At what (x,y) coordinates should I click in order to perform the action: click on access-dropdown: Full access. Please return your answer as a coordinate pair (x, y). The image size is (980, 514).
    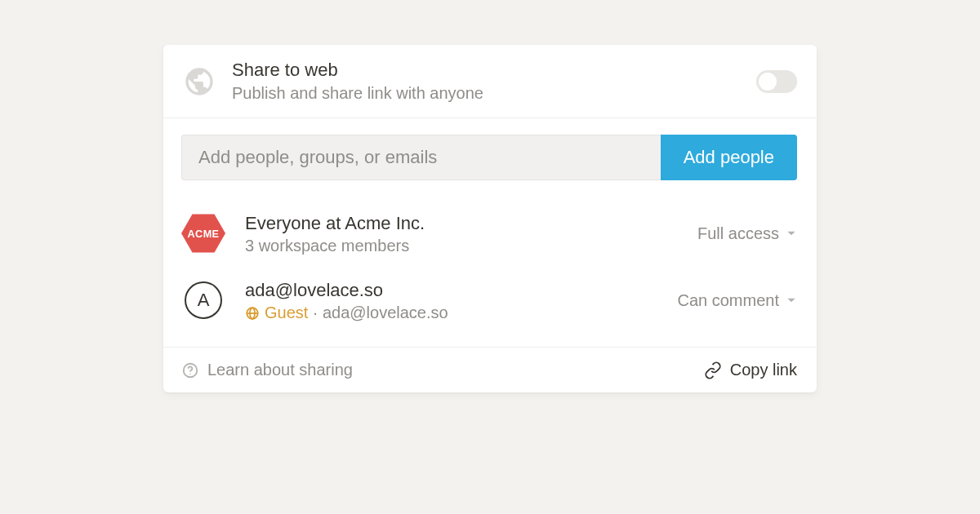
    Looking at the image, I should click on (744, 233).